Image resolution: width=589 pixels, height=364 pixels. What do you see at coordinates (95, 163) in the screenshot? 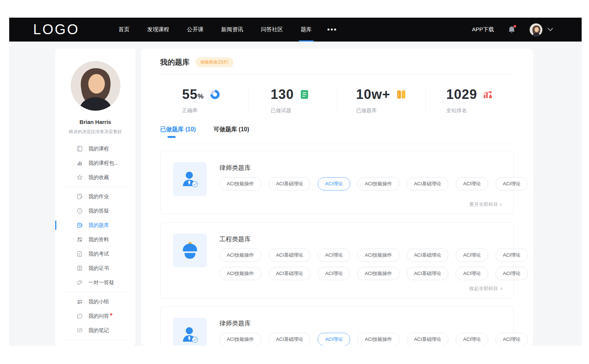
I see `sidebar-item-my-course-packs: 我的课程包...` at bounding box center [95, 163].